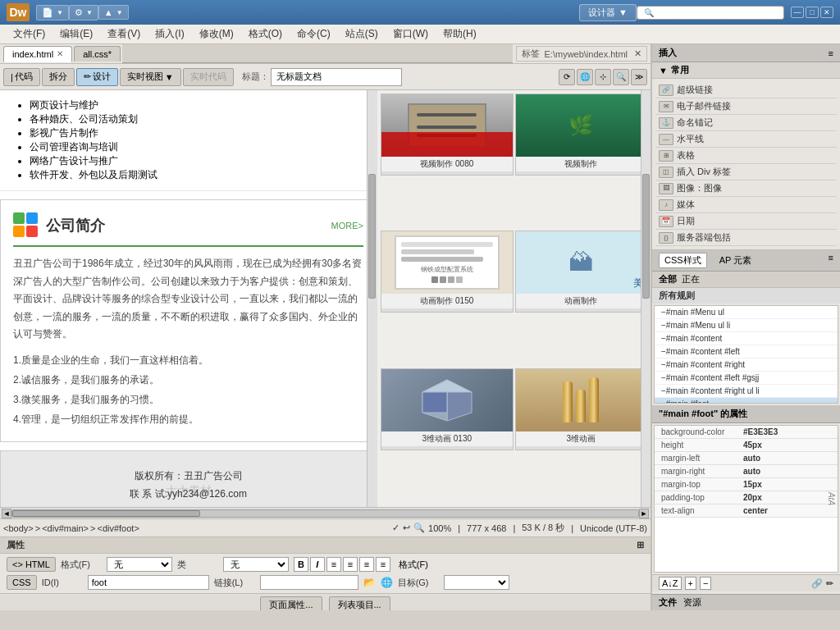 The width and height of the screenshot is (840, 630). I want to click on insert-server: {} 服务器端包括, so click(746, 238).